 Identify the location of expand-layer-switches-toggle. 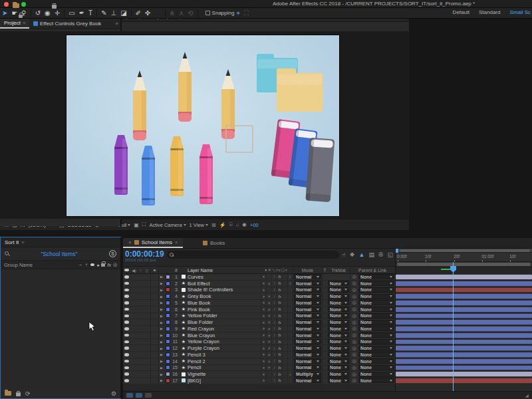
(130, 395).